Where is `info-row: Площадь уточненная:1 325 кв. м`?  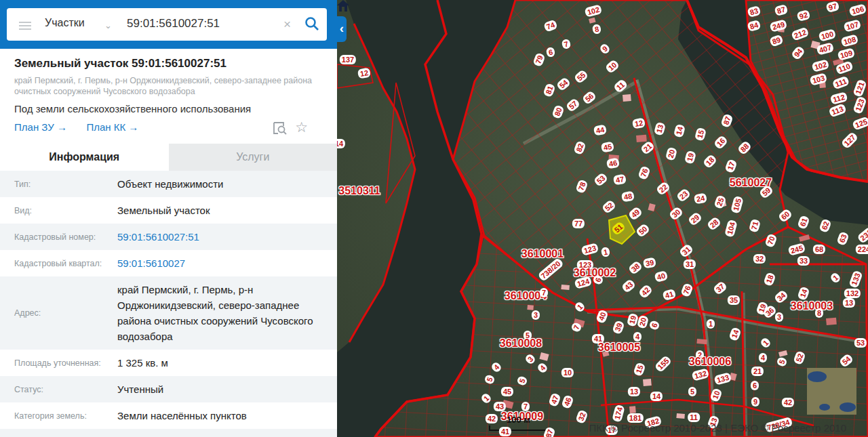 info-row: Площадь уточненная:1 325 кв. м is located at coordinates (168, 363).